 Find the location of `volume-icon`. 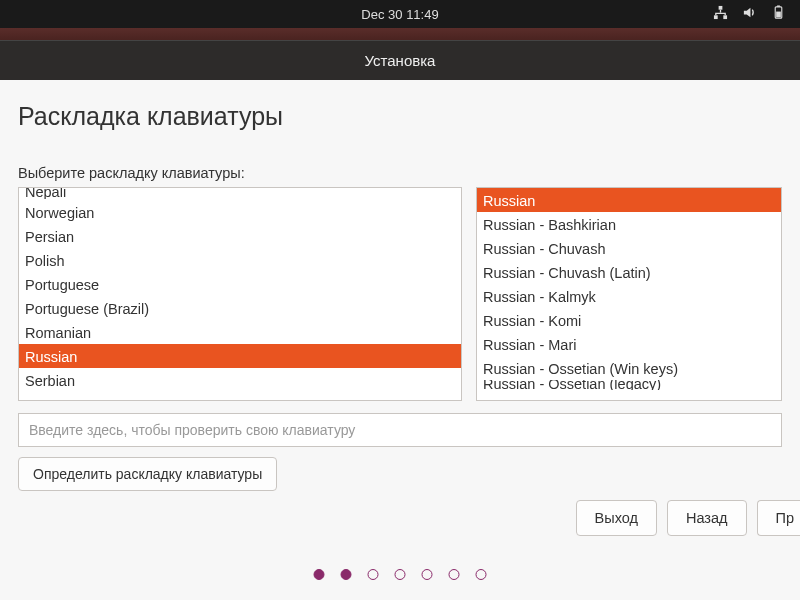

volume-icon is located at coordinates (750, 14).